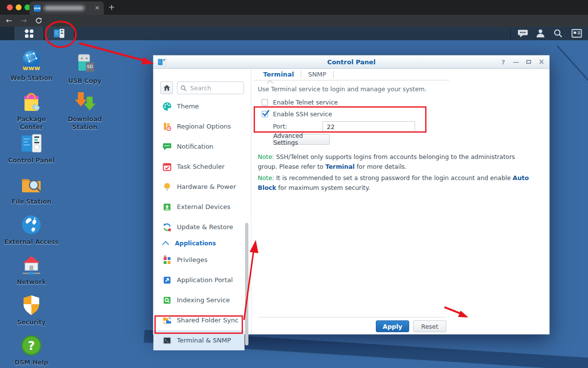  What do you see at coordinates (392, 326) in the screenshot?
I see `apply-button: Apply` at bounding box center [392, 326].